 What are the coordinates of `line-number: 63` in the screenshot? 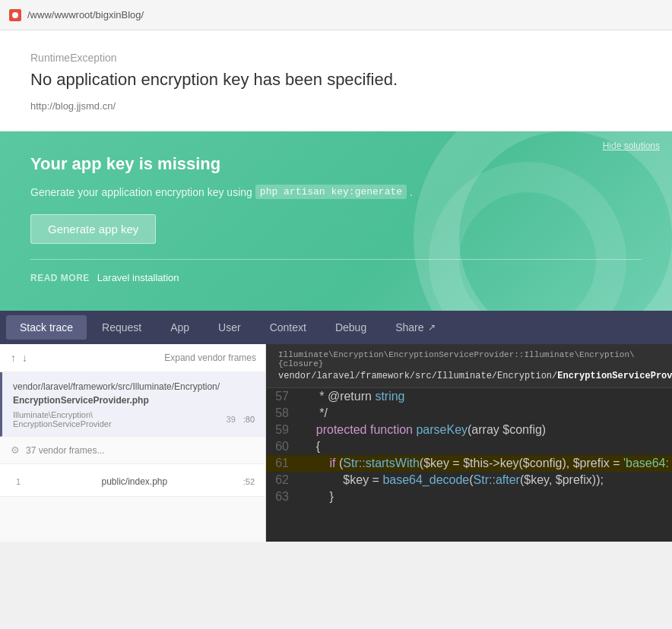 It's located at (281, 497).